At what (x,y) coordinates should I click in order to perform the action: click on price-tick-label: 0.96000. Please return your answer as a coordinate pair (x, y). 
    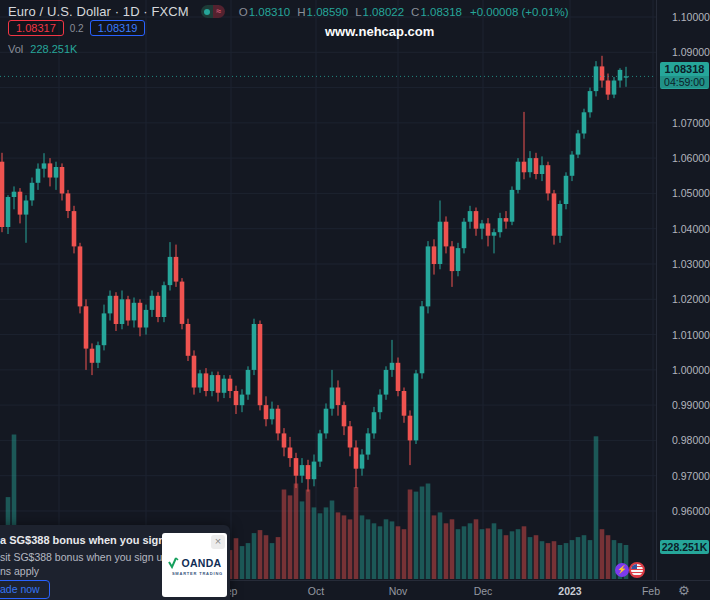
    Looking at the image, I should click on (691, 511).